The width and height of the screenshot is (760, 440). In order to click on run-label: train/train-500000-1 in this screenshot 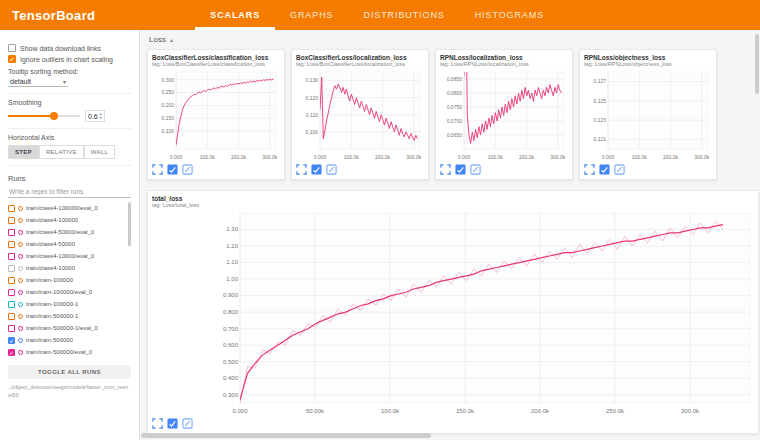, I will do `click(52, 316)`.